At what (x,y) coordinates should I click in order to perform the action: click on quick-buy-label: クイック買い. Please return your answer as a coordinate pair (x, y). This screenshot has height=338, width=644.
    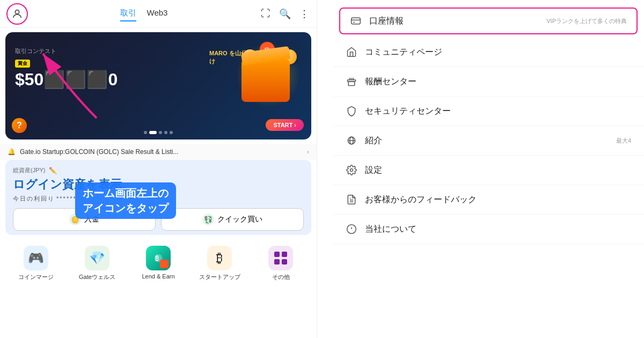
    Looking at the image, I should click on (240, 219).